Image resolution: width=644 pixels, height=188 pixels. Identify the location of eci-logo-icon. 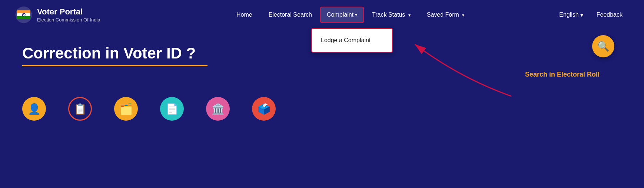
(24, 15).